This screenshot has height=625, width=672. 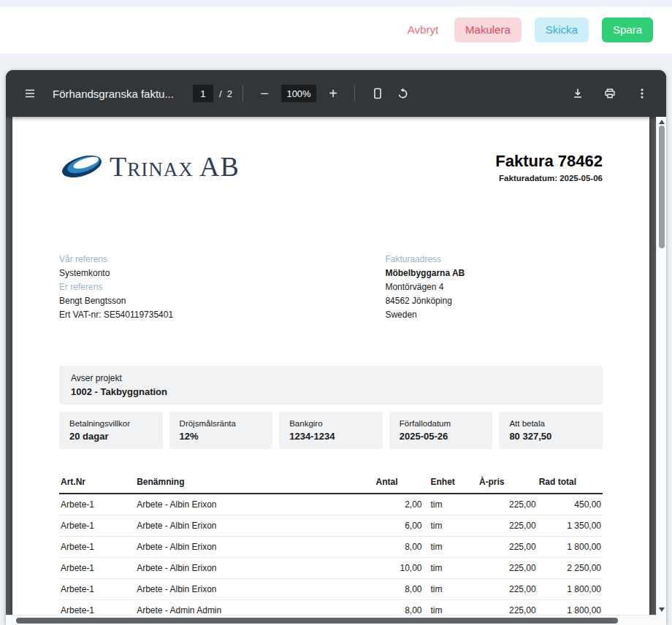 What do you see at coordinates (662, 122) in the screenshot?
I see `scroll-up-icon` at bounding box center [662, 122].